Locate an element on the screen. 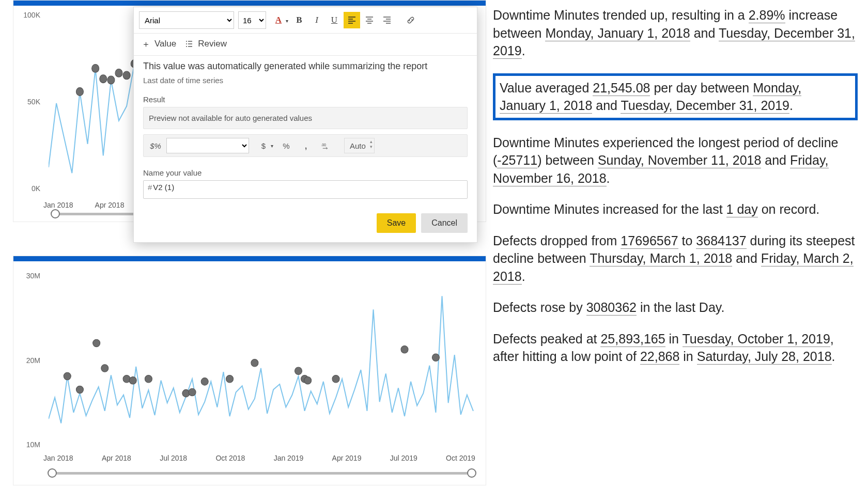 This screenshot has width=868, height=488. narrative-highlight: Value averaged 21,545.08 per day between… is located at coordinates (675, 97).